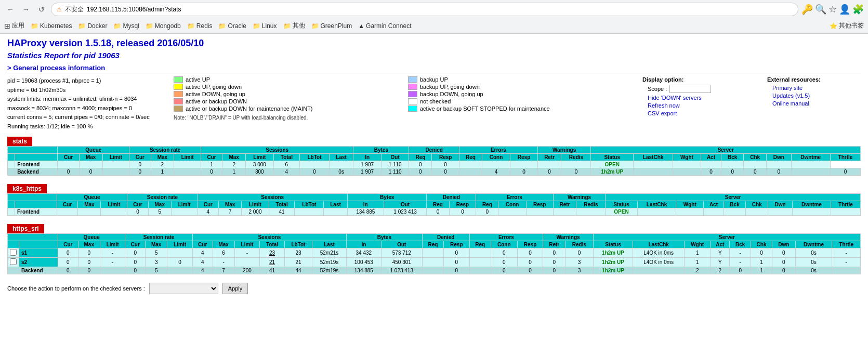 This screenshot has width=868, height=356. What do you see at coordinates (403, 117) in the screenshot?
I see `legend-note: Note: "NOLB"/"DRAIN" = UP with load-bala…` at bounding box center [403, 117].